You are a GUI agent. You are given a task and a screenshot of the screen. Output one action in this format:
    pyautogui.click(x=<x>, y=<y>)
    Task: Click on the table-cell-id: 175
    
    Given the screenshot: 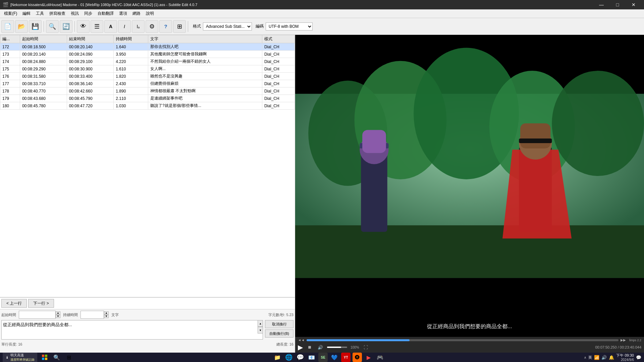 What is the action you would take?
    pyautogui.click(x=10, y=69)
    